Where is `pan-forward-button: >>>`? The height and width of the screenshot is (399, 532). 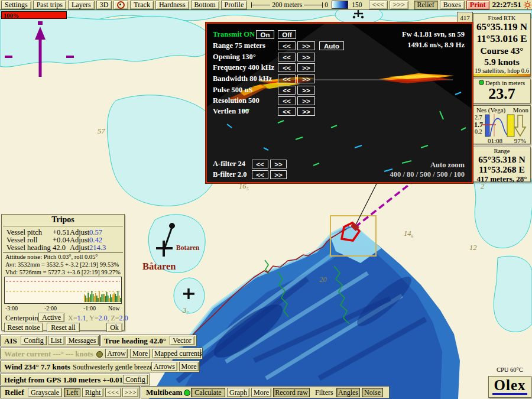 pan-forward-button: >>> is located at coordinates (399, 5).